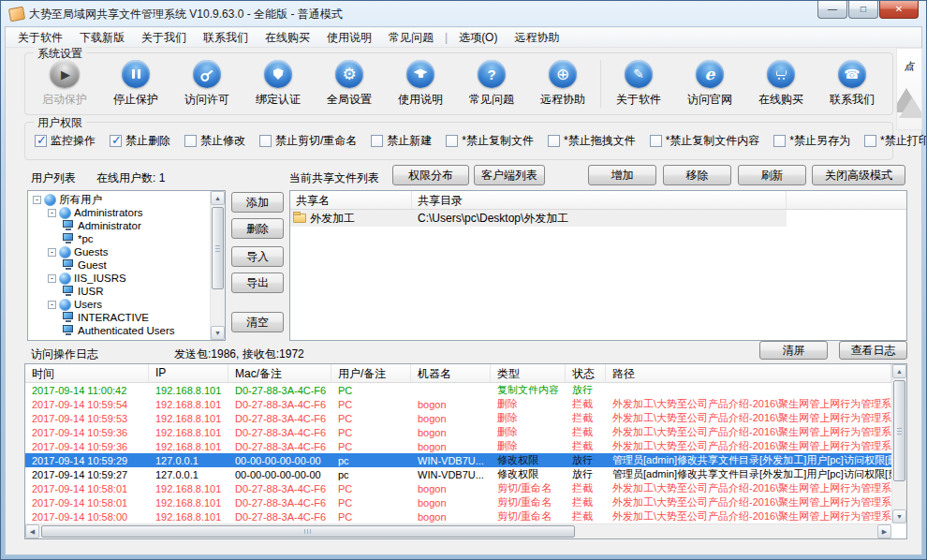  I want to click on toolbar-item: 使用说明, so click(420, 84).